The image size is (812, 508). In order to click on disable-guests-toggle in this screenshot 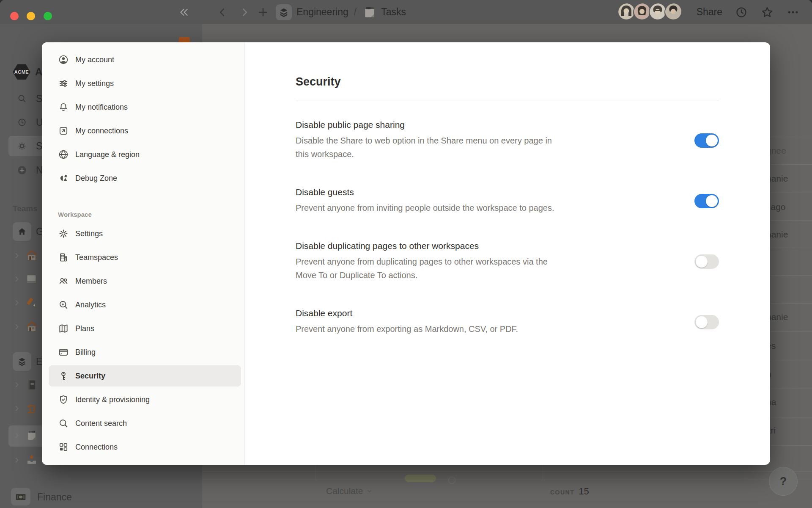, I will do `click(707, 201)`.